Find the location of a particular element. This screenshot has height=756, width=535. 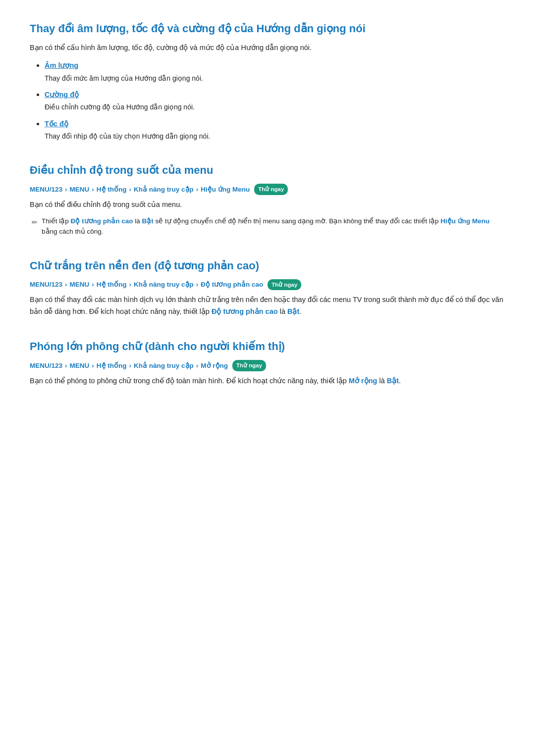

note-bold3: Hiệu ứng Menu is located at coordinates (465, 221).